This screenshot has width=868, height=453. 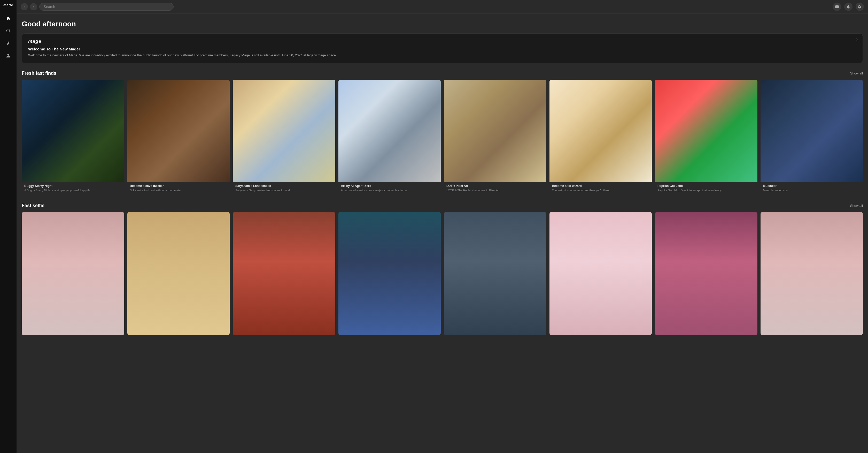 What do you see at coordinates (600, 190) in the screenshot?
I see `card-desc: The weight is more important than you'd …` at bounding box center [600, 190].